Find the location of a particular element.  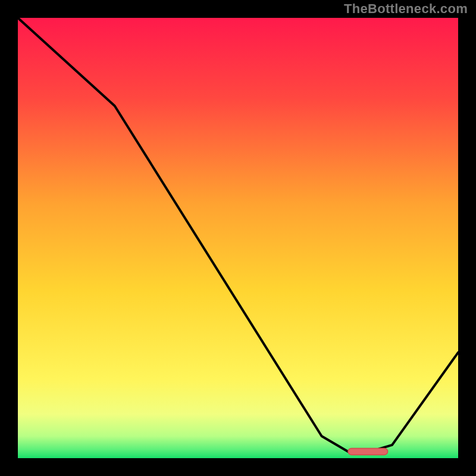

optimal-marker is located at coordinates (368, 451).